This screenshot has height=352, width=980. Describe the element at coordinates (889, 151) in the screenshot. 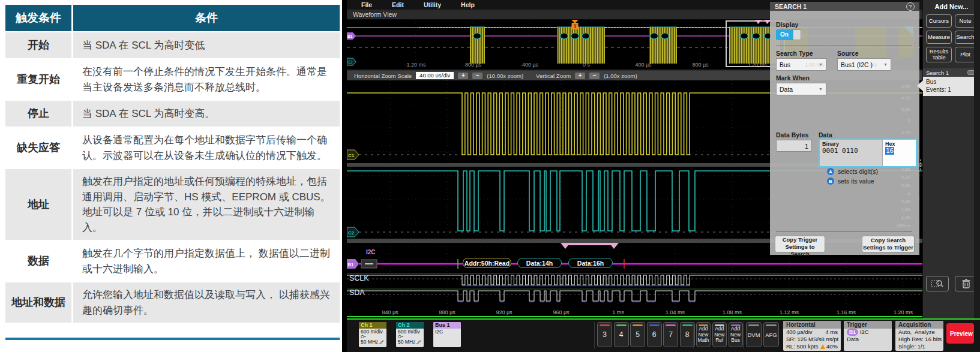

I see `hex-value-field: 16` at that location.